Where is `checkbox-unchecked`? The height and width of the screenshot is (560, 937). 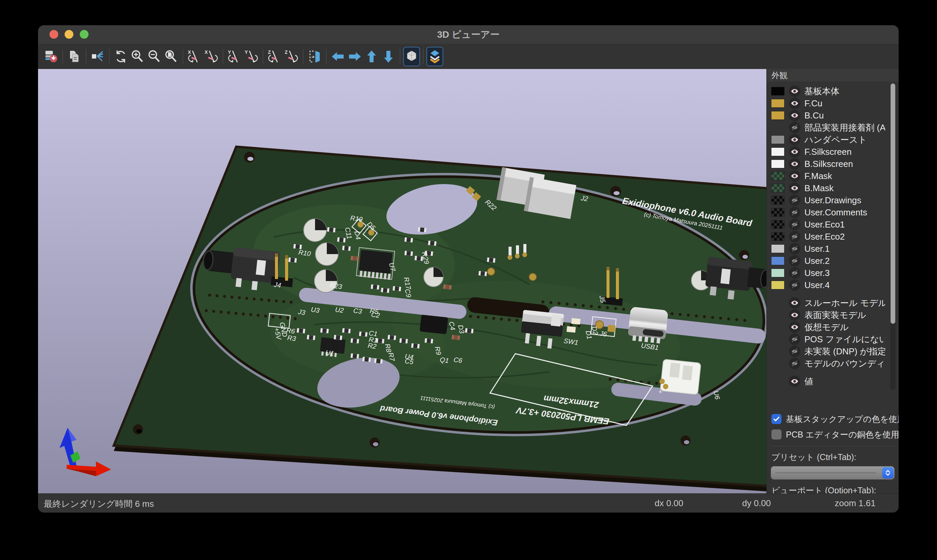 checkbox-unchecked is located at coordinates (777, 435).